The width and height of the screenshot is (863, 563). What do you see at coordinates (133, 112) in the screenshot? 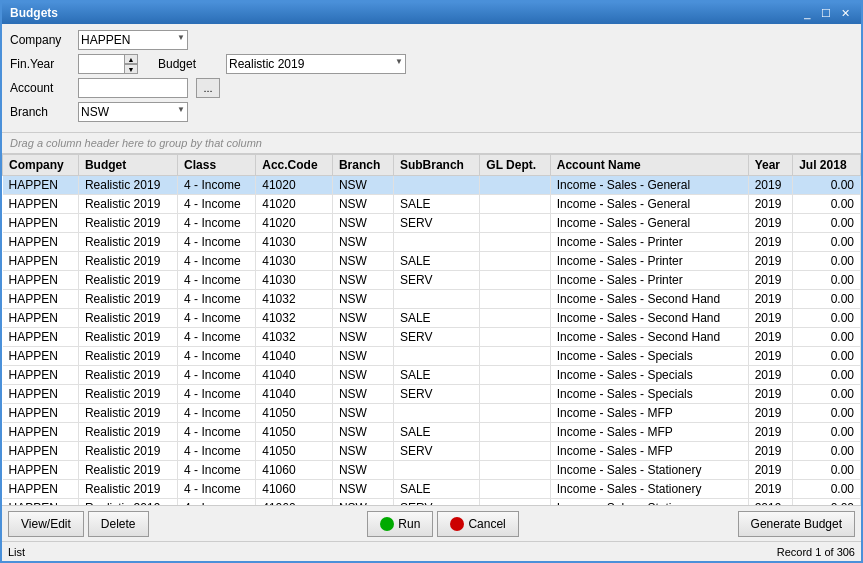
I see `branch-select-wrapper: NSW` at bounding box center [133, 112].